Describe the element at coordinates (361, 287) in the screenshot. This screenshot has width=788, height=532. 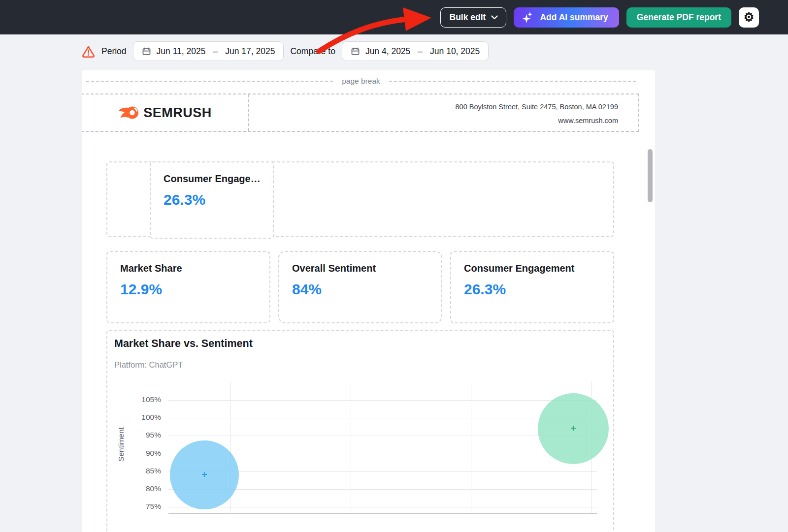
I see `overall-sentiment-widget: Overall Sentiment 84%` at that location.